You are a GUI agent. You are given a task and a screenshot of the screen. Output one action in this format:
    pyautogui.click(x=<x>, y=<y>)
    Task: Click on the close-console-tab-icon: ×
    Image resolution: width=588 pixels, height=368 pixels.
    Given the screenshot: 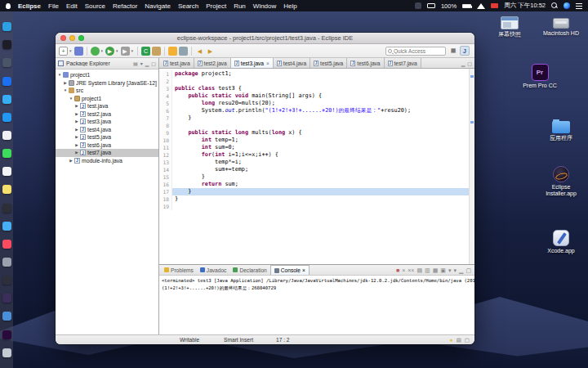 What is the action you would take?
    pyautogui.click(x=304, y=270)
    